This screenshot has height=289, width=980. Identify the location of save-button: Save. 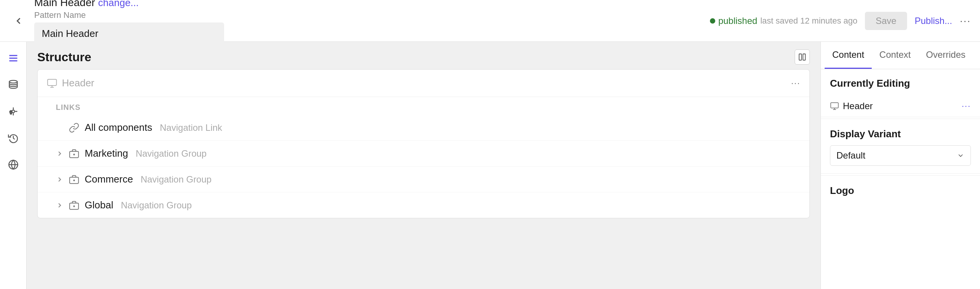
(886, 21).